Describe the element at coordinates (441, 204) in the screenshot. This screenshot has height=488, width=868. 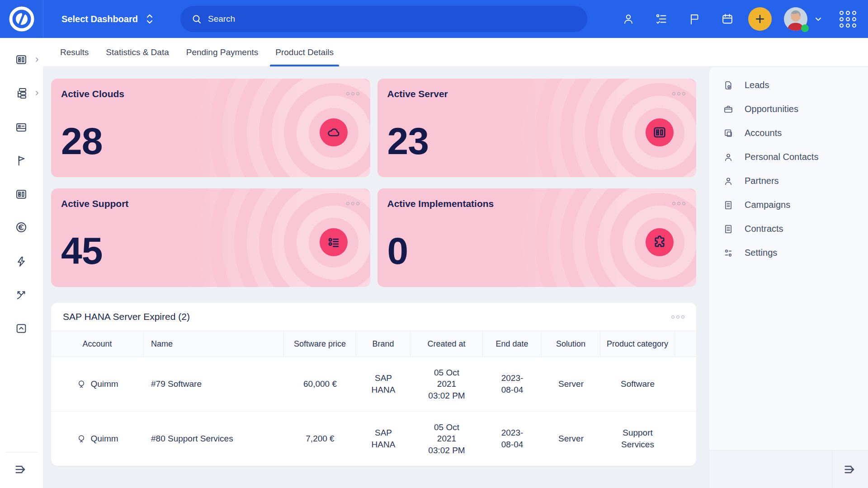
I see `card-title: Active Implementations` at that location.